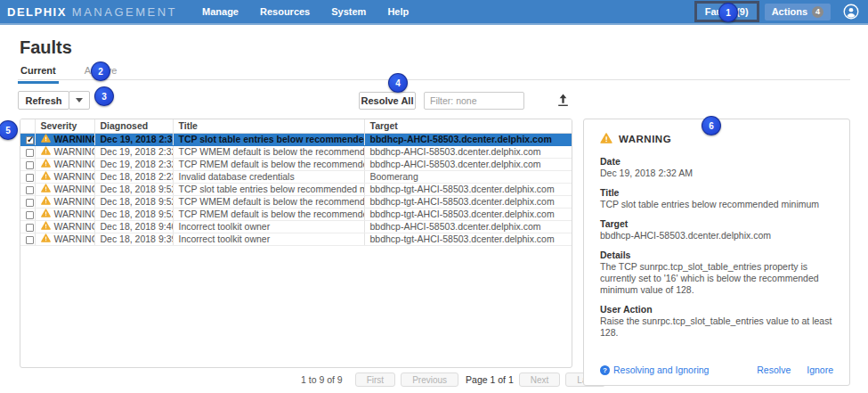 This screenshot has height=393, width=868. Describe the element at coordinates (269, 176) in the screenshot. I see `title-cell: Invalid database credentials` at that location.